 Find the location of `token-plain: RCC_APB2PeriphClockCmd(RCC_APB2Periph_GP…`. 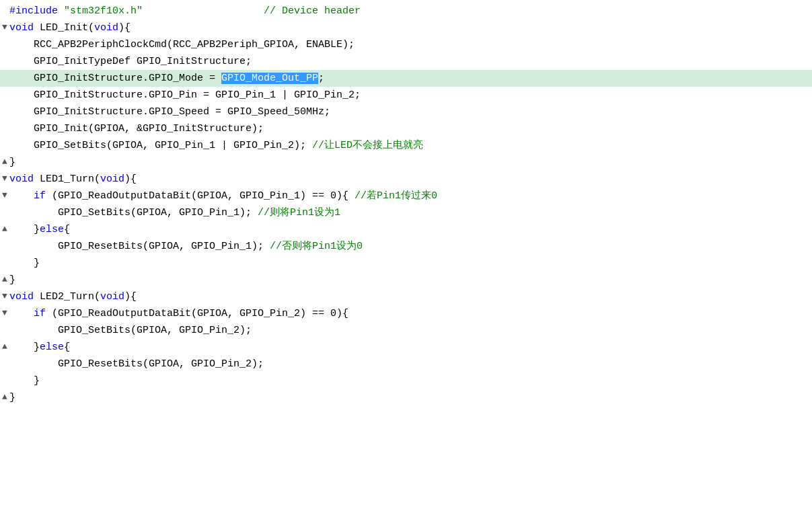

token-plain: RCC_APB2PeriphClockCmd(RCC_APB2Periph_GP… is located at coordinates (182, 44).